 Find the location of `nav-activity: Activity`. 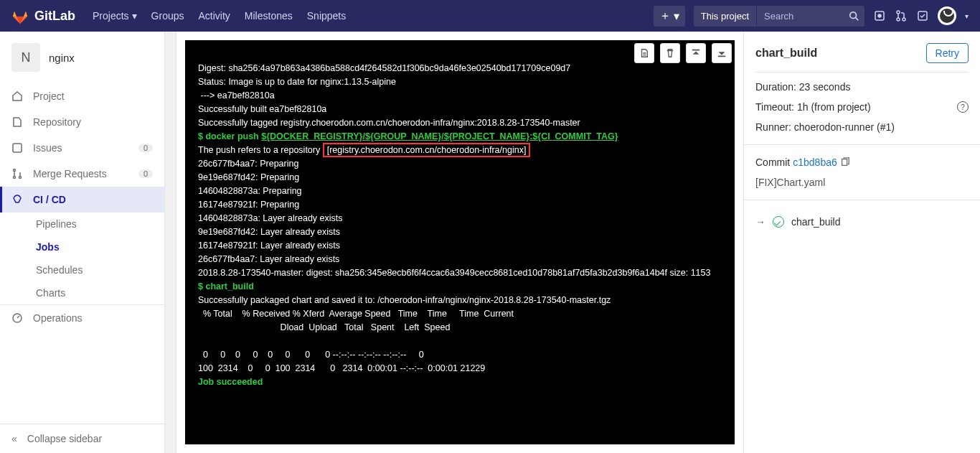

nav-activity: Activity is located at coordinates (215, 16).